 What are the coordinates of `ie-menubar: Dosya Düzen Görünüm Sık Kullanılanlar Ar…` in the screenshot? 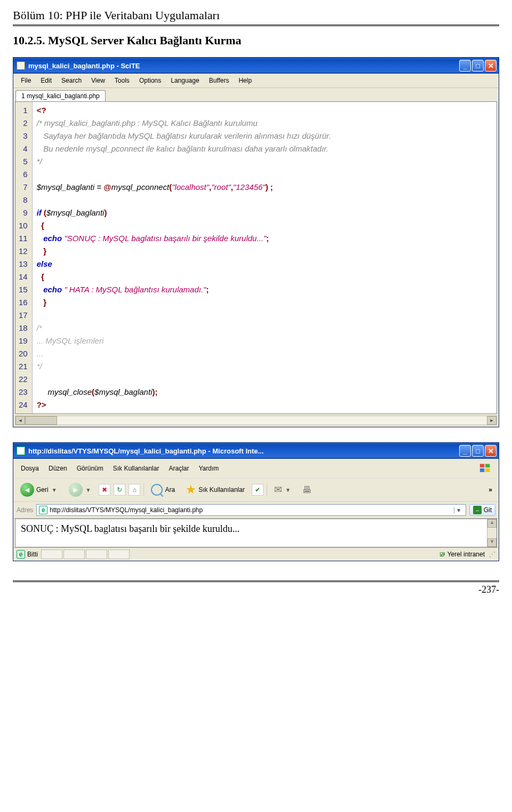 It's located at (256, 468).